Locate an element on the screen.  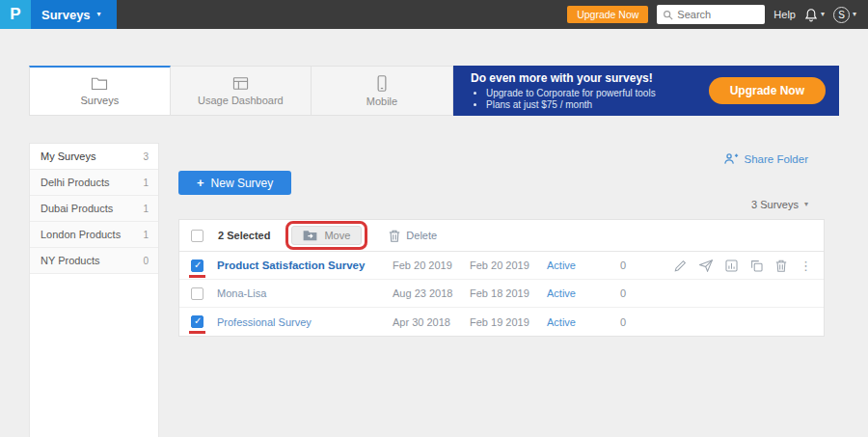
tab-mobile-label: Mobile is located at coordinates (382, 101).